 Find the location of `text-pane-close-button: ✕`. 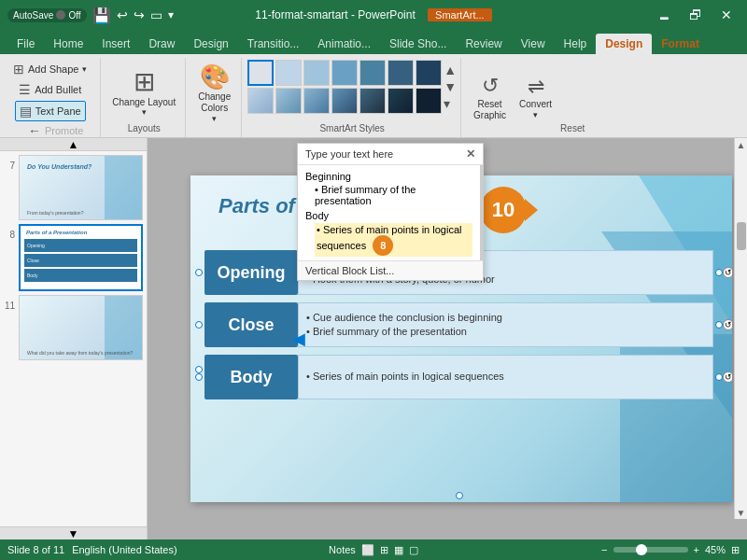

text-pane-close-button: ✕ is located at coordinates (471, 154).